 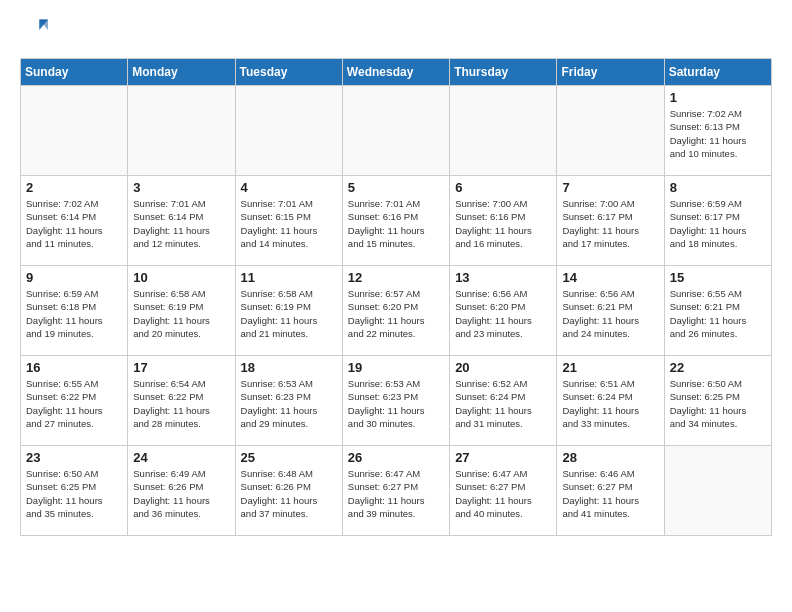 What do you see at coordinates (503, 404) in the screenshot?
I see `day-info: Sunrise: 6:52 AM Sunset: 6:24 PM Dayligh…` at bounding box center [503, 404].